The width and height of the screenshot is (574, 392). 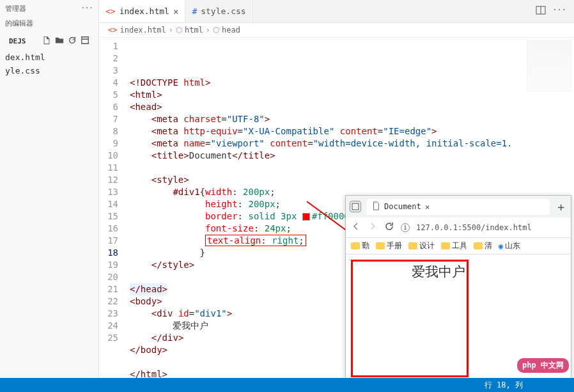 What do you see at coordinates (389, 246) in the screenshot?
I see `bookmark-item: 手册` at bounding box center [389, 246].